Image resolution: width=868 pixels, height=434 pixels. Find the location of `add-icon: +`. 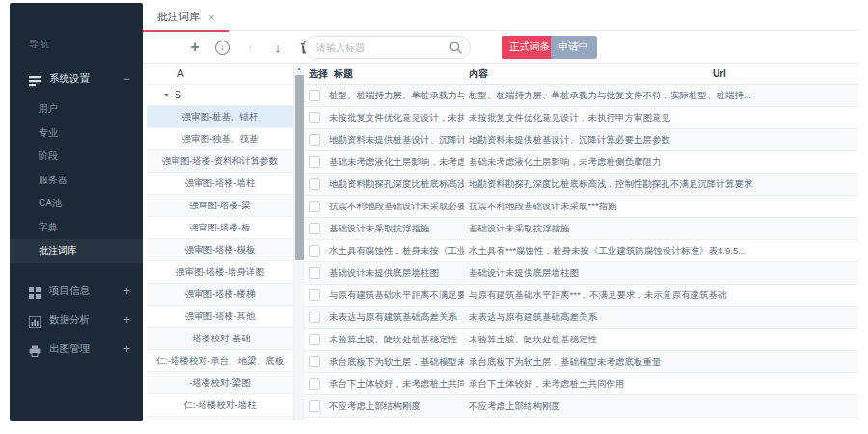

add-icon: + is located at coordinates (195, 47).